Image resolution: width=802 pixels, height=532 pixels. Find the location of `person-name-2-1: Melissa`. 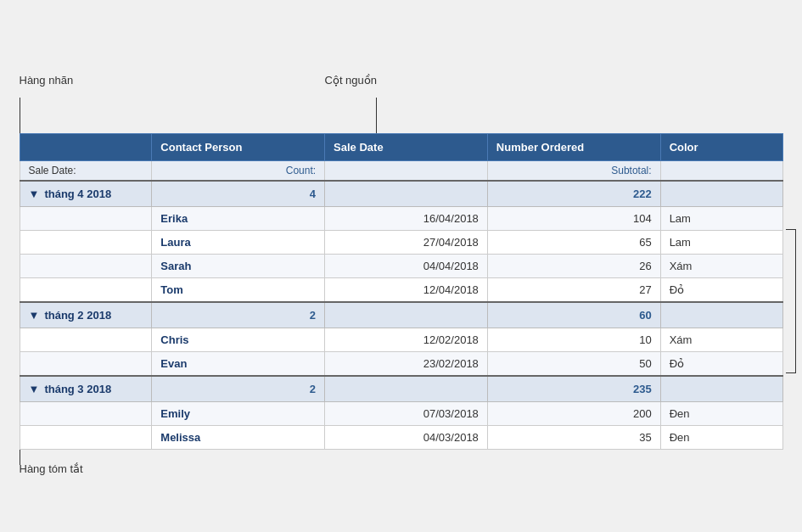

person-name-2-1: Melissa is located at coordinates (238, 438).